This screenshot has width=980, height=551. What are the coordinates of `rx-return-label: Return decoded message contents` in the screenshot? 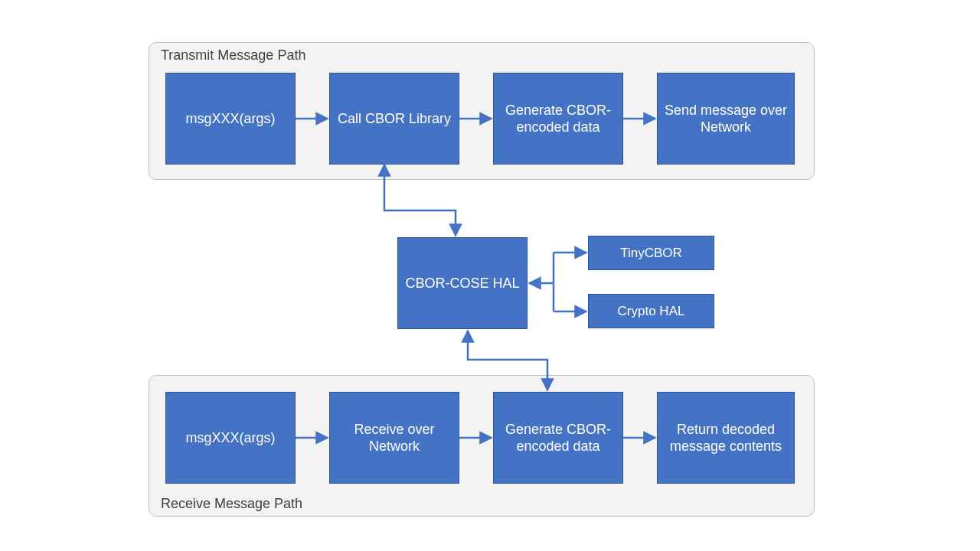 It's located at (726, 438).